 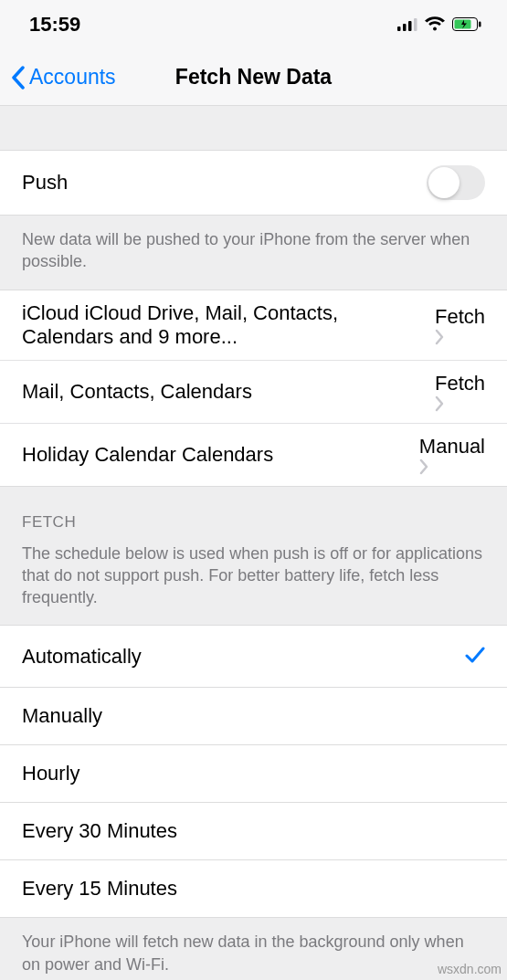 I want to click on back-label: Accounts, so click(x=73, y=77).